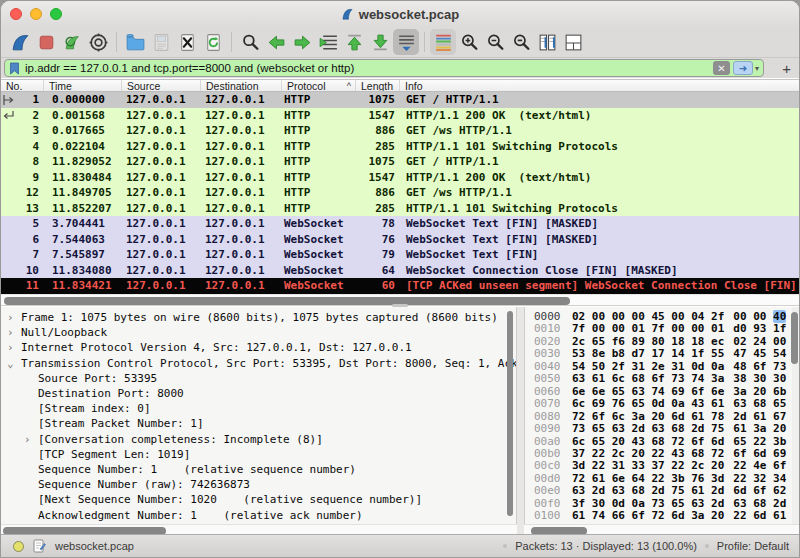 The image size is (800, 558). Describe the element at coordinates (258, 332) in the screenshot. I see `detail-tree-line: ›Null/Loopback` at that location.